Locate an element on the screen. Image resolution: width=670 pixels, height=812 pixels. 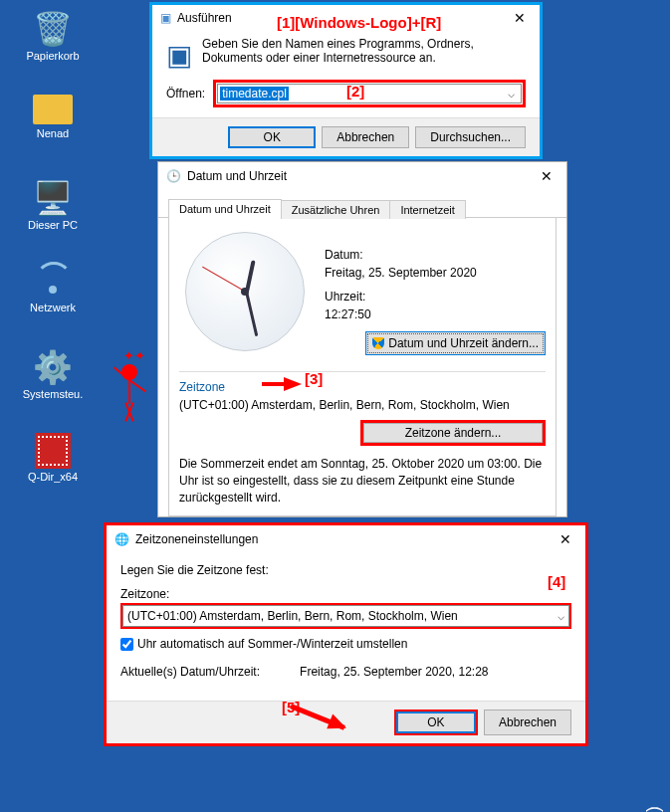
clock-icon: 🕒 is located at coordinates (173, 176).